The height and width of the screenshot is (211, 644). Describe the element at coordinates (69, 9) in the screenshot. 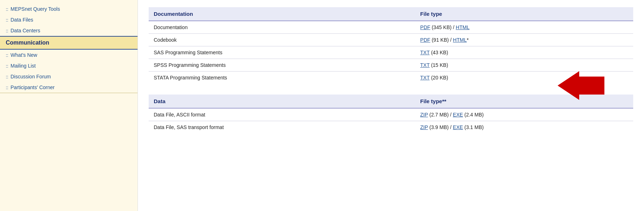

I see `sidebar-item-mepsnet-query-tools: :: MEPSnet Query Tools` at that location.